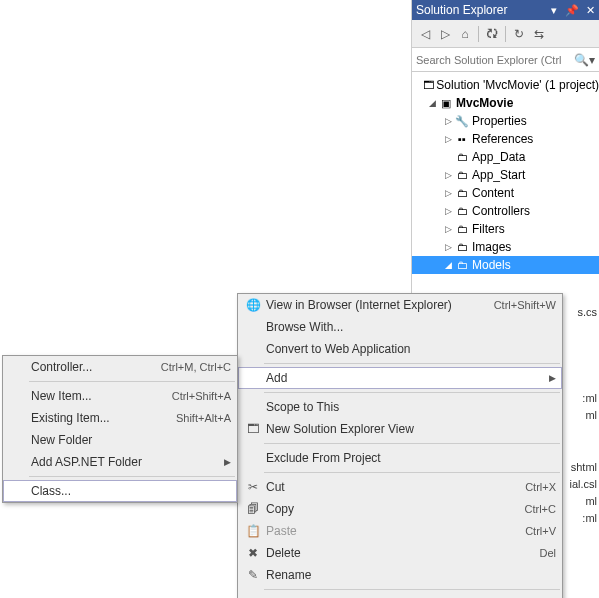 The width and height of the screenshot is (599, 598). I want to click on tree-node-images: ▷🗀Images, so click(506, 247).